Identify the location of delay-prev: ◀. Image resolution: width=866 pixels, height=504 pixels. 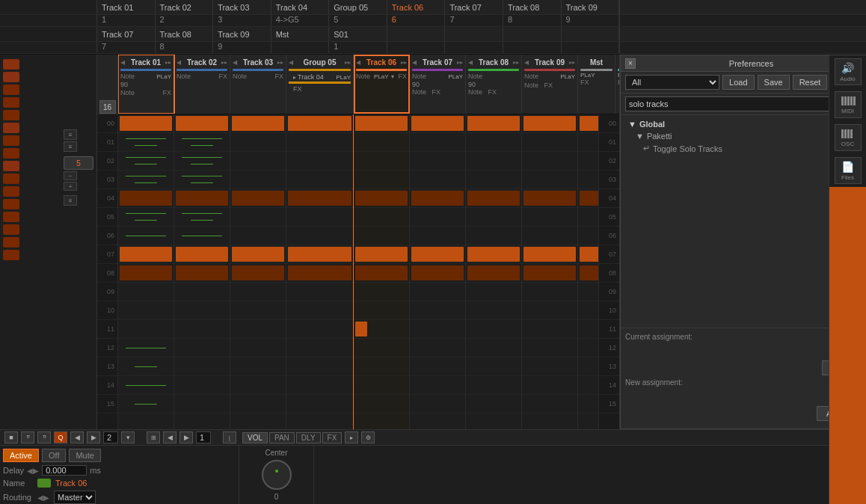
(30, 471).